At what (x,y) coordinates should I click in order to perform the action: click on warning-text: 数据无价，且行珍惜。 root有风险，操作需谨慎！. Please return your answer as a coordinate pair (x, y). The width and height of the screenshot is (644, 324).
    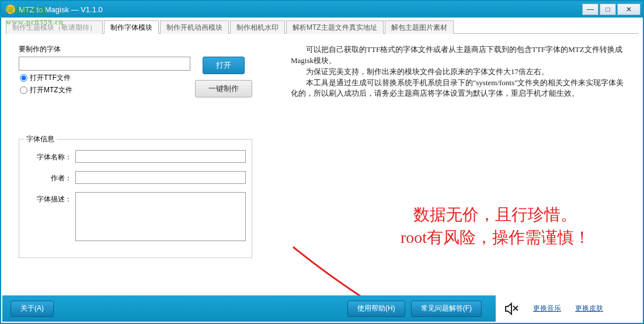
    Looking at the image, I should click on (495, 226).